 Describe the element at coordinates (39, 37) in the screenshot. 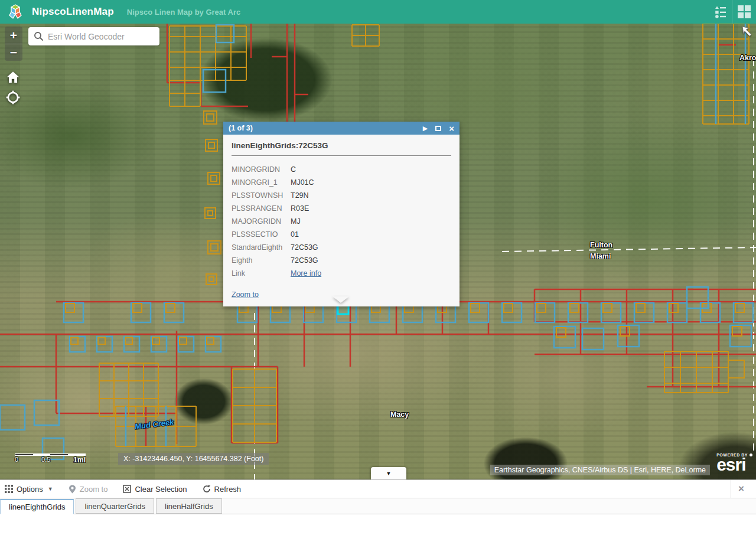

I see `search-icon` at that location.